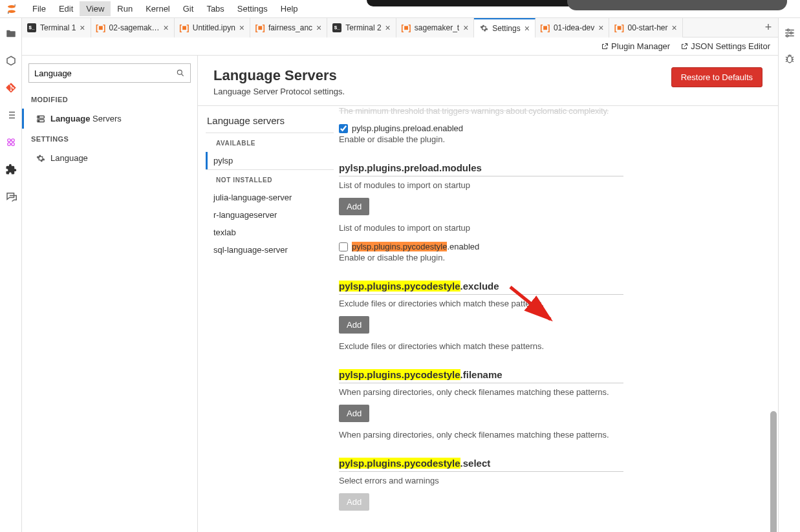 The width and height of the screenshot is (800, 532). What do you see at coordinates (125, 9) in the screenshot?
I see `menu-run: Run` at bounding box center [125, 9].